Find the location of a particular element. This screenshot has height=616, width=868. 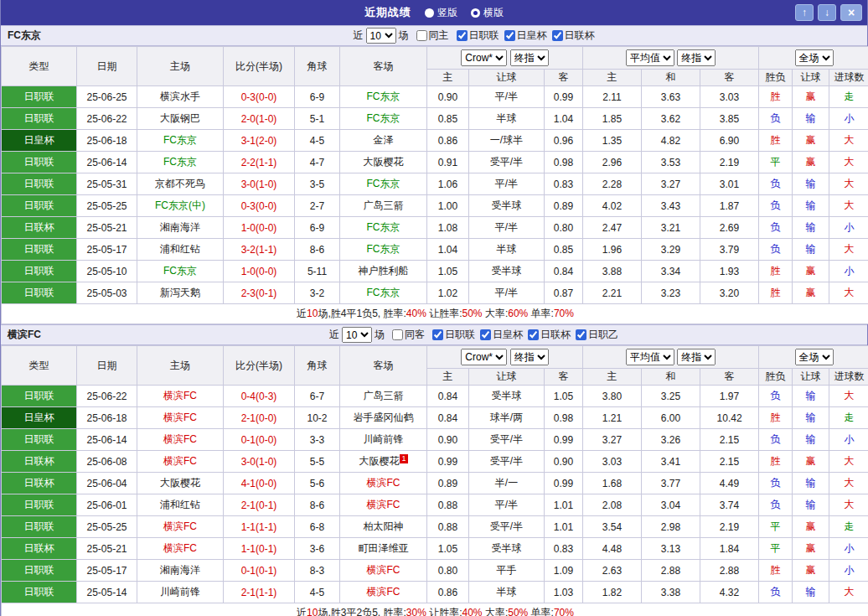

cell-result-handicap: 赢 is located at coordinates (811, 163).